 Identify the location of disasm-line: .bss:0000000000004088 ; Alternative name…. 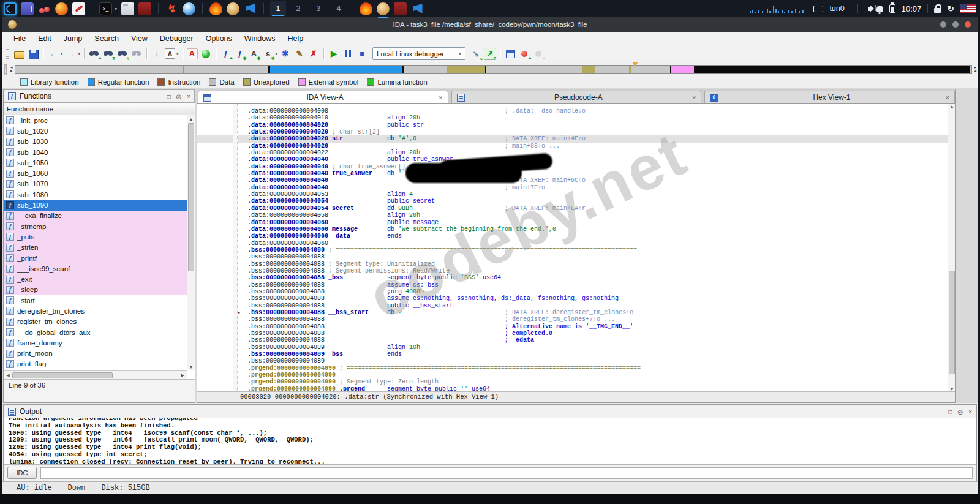
(572, 327).